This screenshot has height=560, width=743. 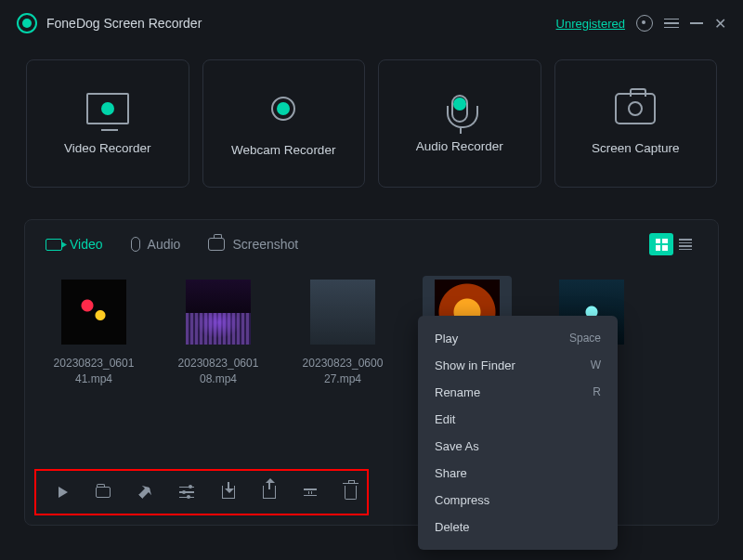 I want to click on adjust-button, so click(x=187, y=492).